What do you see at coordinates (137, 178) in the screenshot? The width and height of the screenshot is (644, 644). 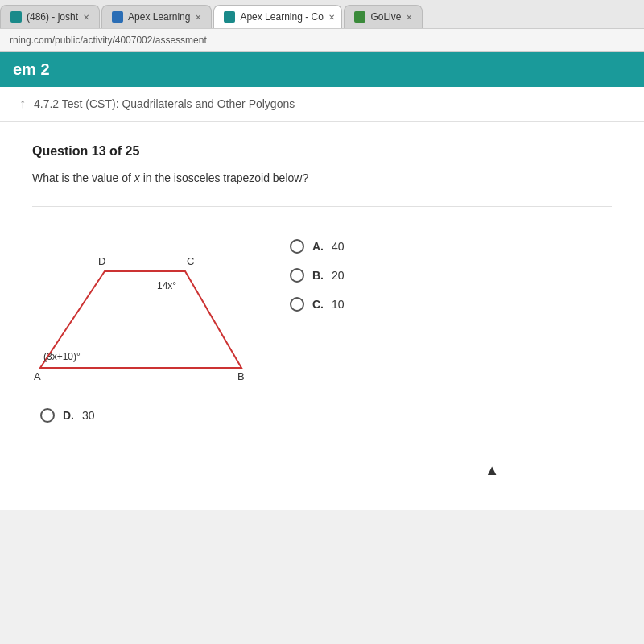 I see `question-variable: x` at bounding box center [137, 178].